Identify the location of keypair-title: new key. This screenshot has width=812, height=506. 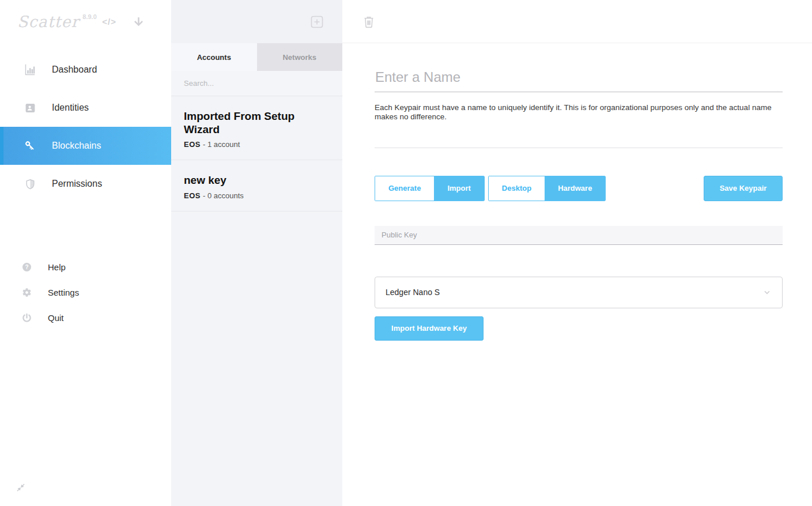
(257, 180).